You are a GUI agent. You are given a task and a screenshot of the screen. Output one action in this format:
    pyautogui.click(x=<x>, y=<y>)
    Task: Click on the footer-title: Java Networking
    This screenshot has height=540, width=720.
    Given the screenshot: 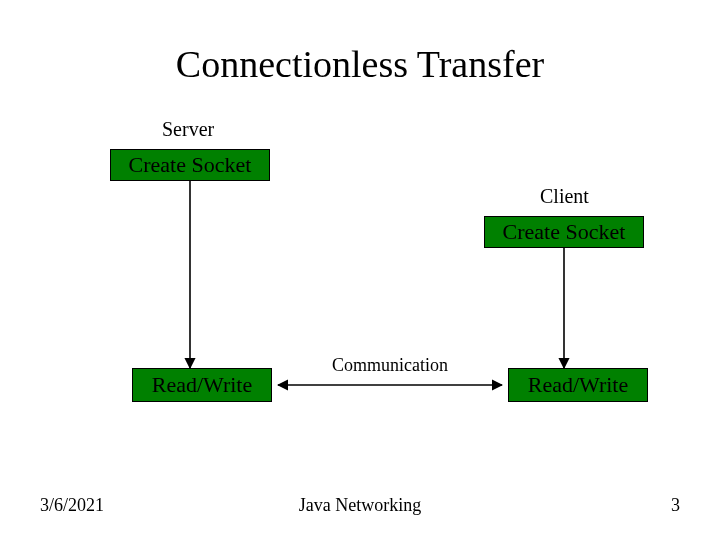 What is the action you would take?
    pyautogui.click(x=360, y=506)
    